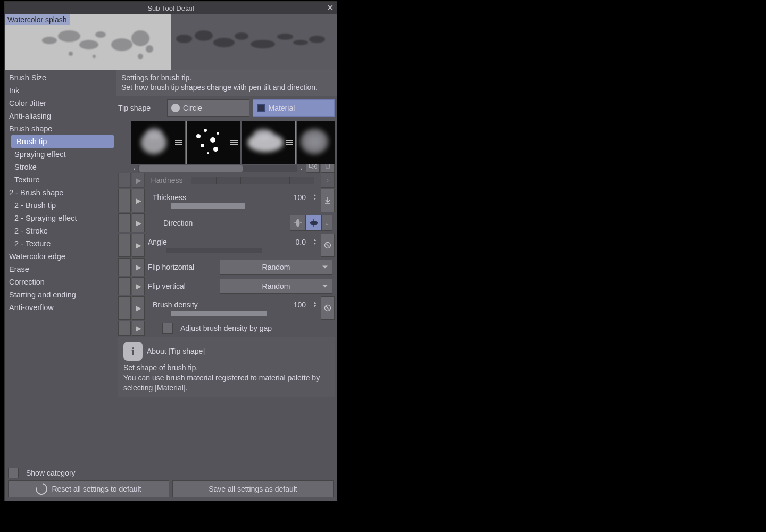 This screenshot has height=532, width=766. I want to click on sidebar-item-color-jitter: Color Jitter, so click(61, 103).